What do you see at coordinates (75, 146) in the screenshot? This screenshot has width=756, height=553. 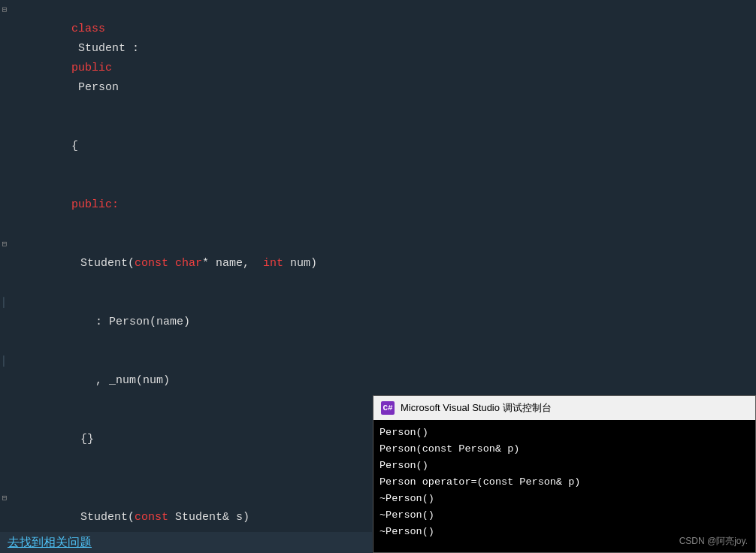 I see `brace-open: {` at bounding box center [75, 146].